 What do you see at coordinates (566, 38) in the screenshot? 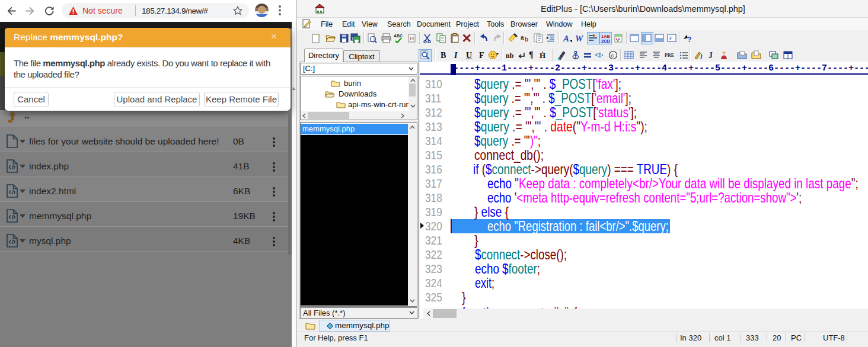
I see `svg-text: A` at bounding box center [566, 38].